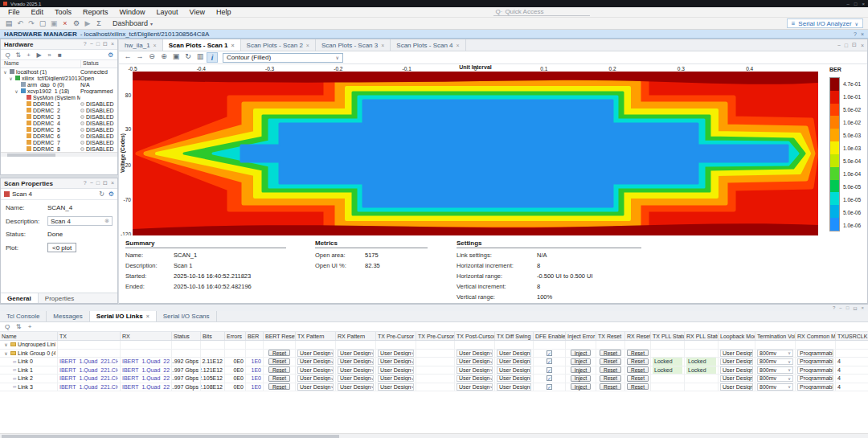  What do you see at coordinates (356, 336) in the screenshot?
I see `column-rx-pattern: RX Pattern` at bounding box center [356, 336].